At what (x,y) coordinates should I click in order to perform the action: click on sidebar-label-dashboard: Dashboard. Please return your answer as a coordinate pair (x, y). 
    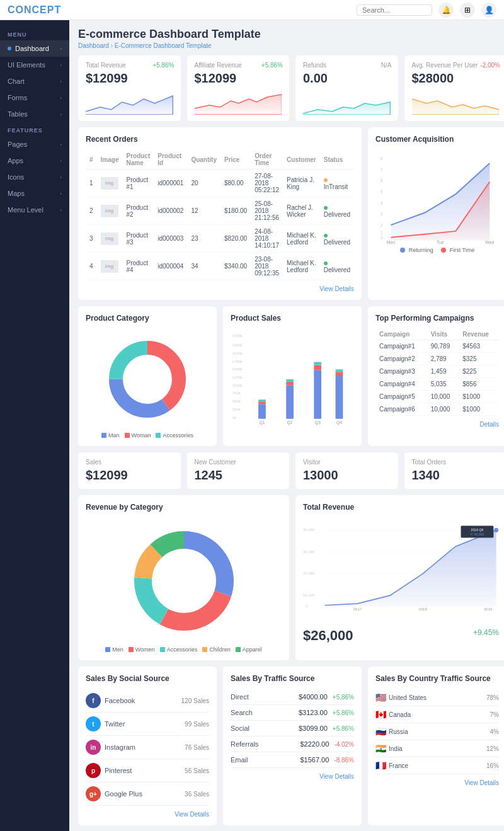
    Looking at the image, I should click on (32, 49).